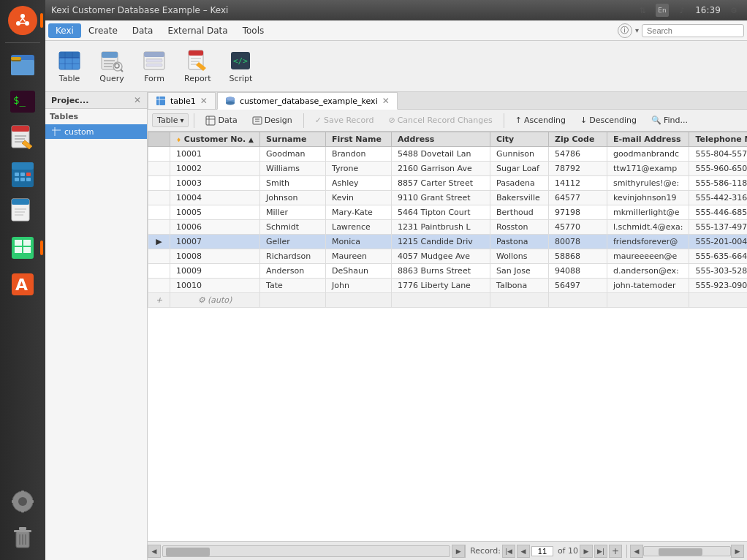 The height and width of the screenshot is (560, 747). What do you see at coordinates (520, 242) in the screenshot?
I see `cell-city: Pastona` at bounding box center [520, 242].